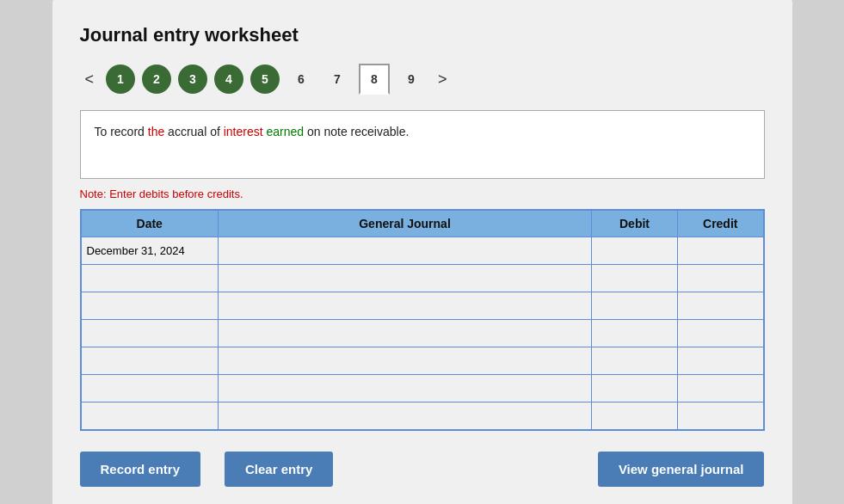  I want to click on note-text: Note: Enter debits before credits., so click(422, 194).